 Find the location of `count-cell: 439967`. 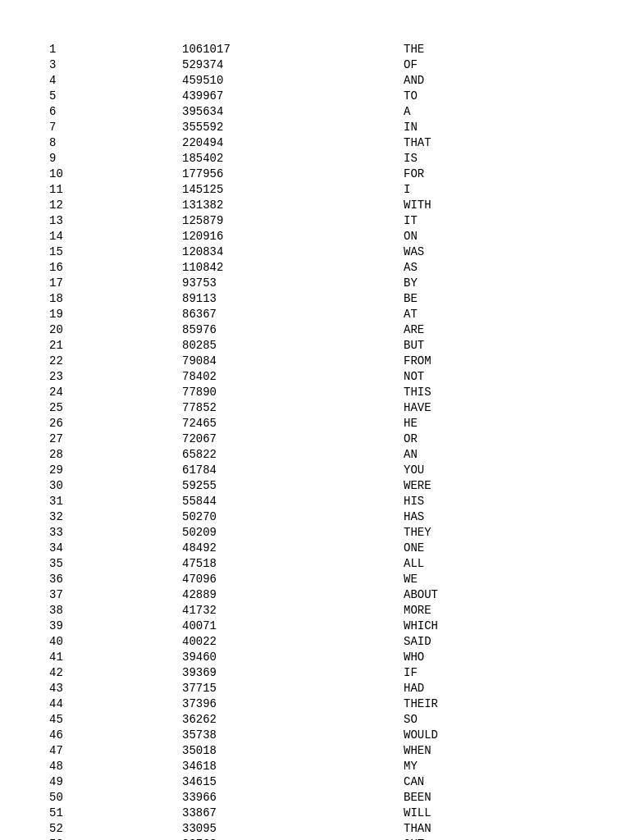

count-cell: 439967 is located at coordinates (293, 95).